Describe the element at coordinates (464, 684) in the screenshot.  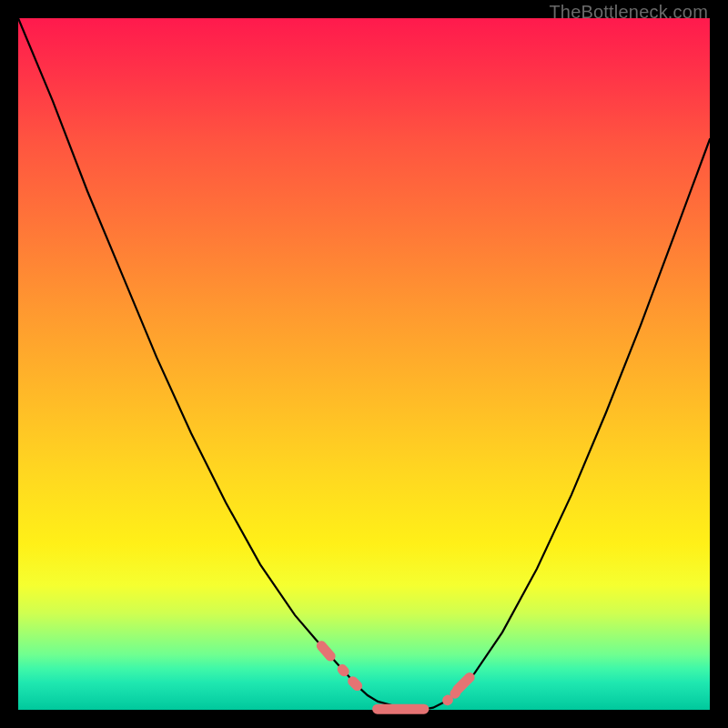
I see `right-marker` at that location.